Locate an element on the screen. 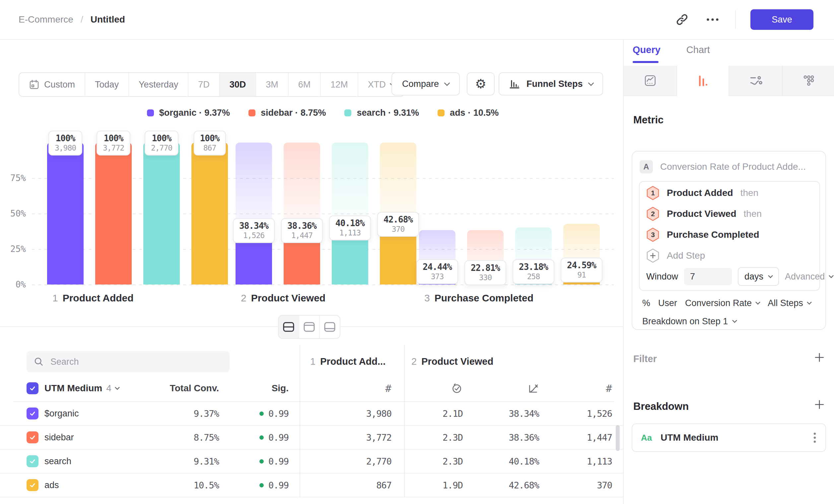 The image size is (834, 504). kebab-icon is located at coordinates (815, 438).